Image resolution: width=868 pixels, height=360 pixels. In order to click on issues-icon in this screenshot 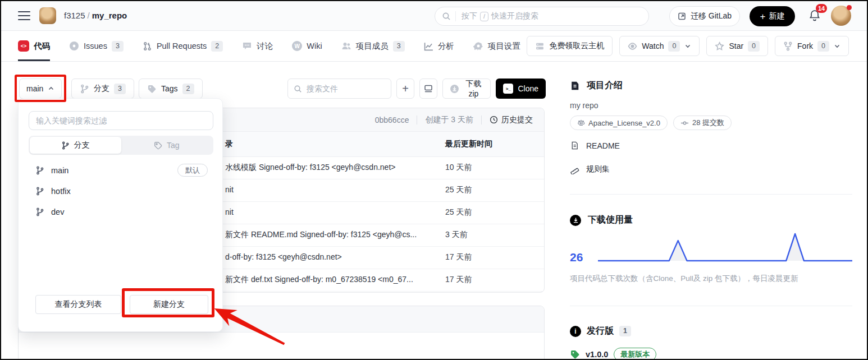, I will do `click(74, 46)`.